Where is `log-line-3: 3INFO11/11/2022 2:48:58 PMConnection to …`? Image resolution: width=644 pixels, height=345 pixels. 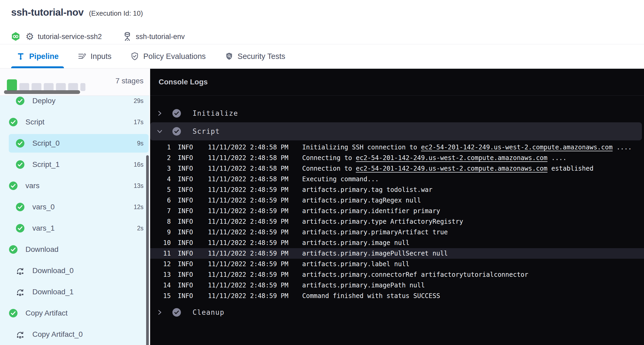 log-line-3: 3INFO11/11/2022 2:48:58 PMConnection to … is located at coordinates (397, 169).